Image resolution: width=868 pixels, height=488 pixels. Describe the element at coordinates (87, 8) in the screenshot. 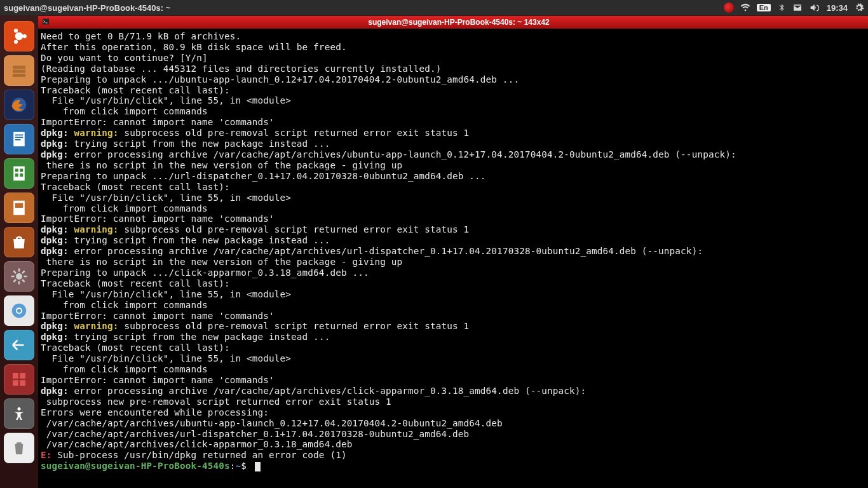

I see `window-title: sugeivan@sugeivan-HP-ProBook-4540s: ~` at that location.